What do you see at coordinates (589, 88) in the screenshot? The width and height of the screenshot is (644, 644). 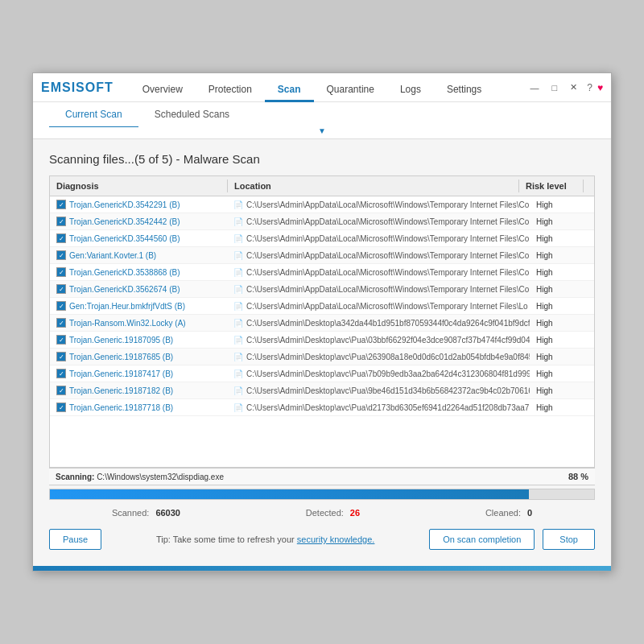 I see `help-icon: ?` at bounding box center [589, 88].